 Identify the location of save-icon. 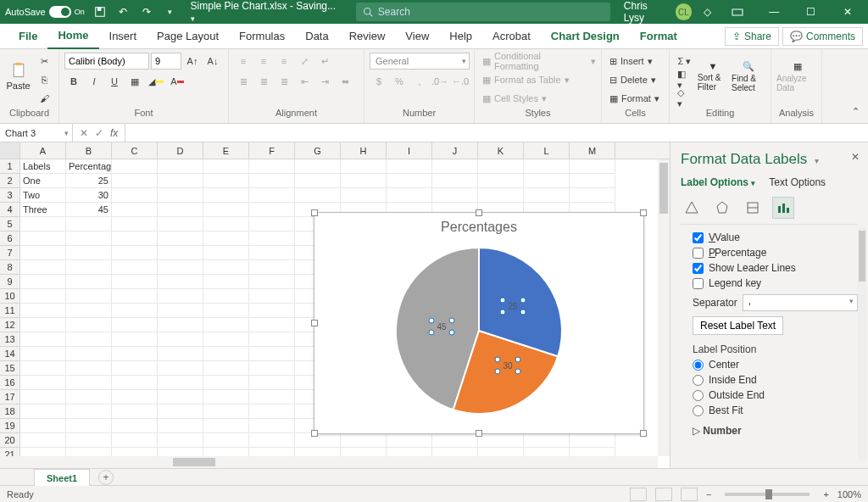
(100, 12).